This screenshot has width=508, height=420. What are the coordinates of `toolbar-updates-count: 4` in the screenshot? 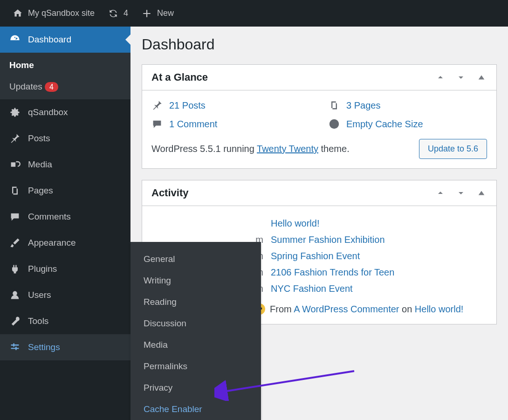 It's located at (126, 13).